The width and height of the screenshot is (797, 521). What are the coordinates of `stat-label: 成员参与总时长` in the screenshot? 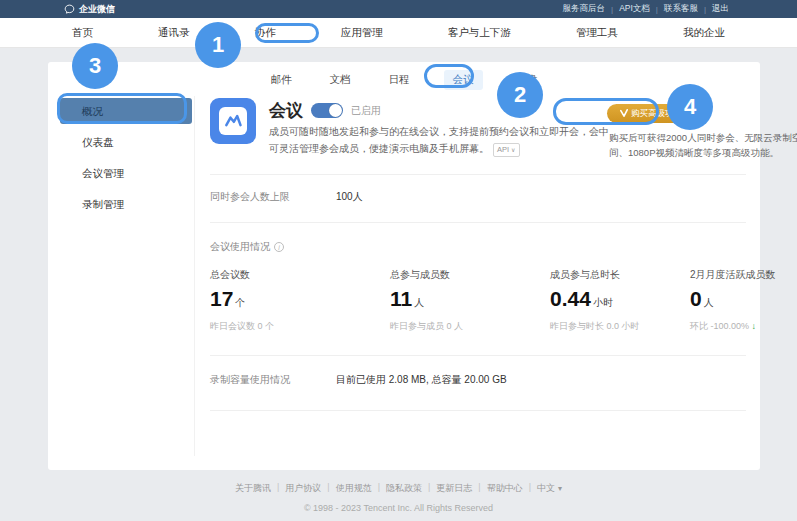 It's located at (598, 275).